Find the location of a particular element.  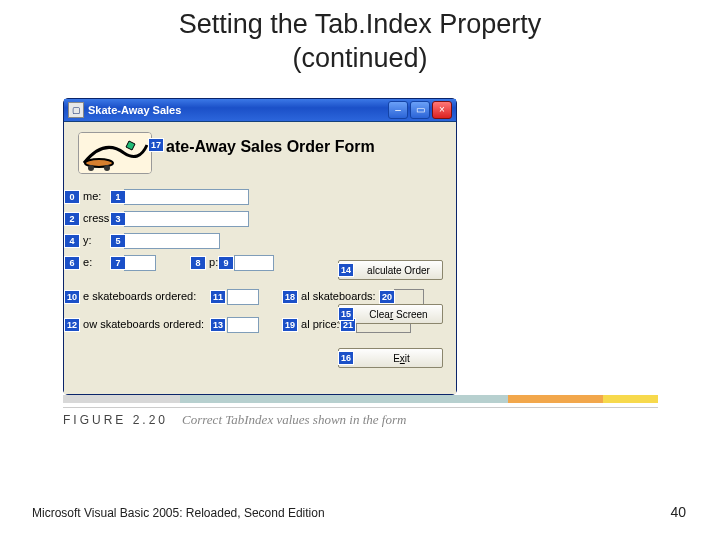

heading-tabindex-tag: 17 is located at coordinates (156, 145).